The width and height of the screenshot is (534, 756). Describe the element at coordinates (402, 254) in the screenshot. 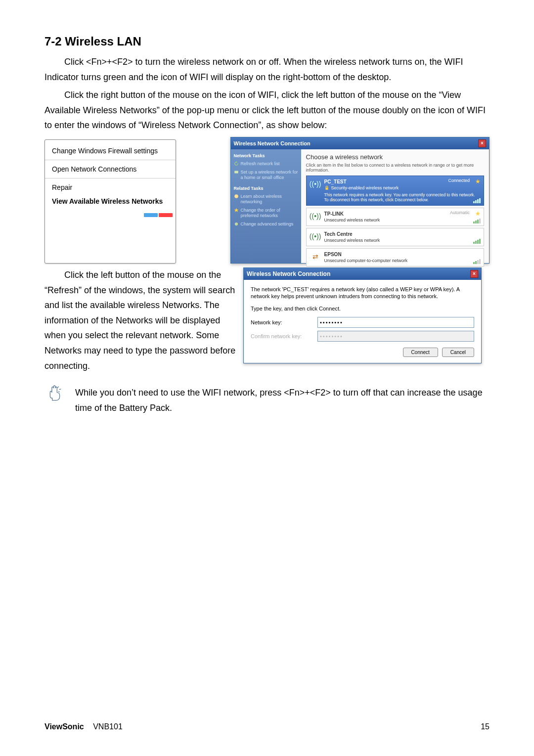

I see `network-name: EPSON` at that location.